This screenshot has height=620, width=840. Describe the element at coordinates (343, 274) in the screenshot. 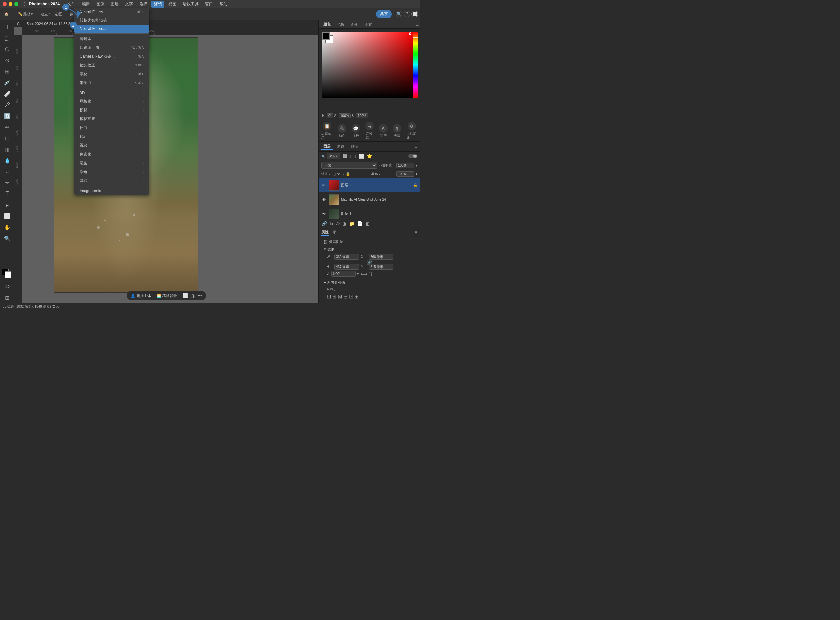

I see `angle-input` at that location.